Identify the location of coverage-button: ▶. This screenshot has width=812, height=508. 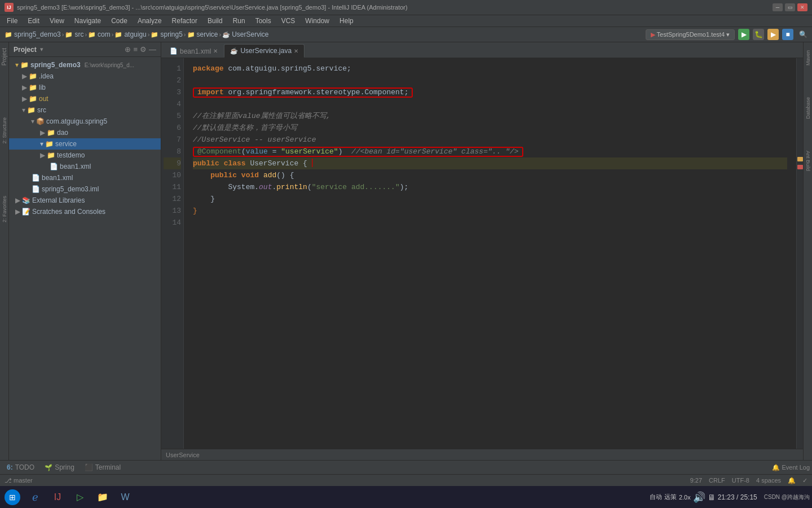
(773, 34).